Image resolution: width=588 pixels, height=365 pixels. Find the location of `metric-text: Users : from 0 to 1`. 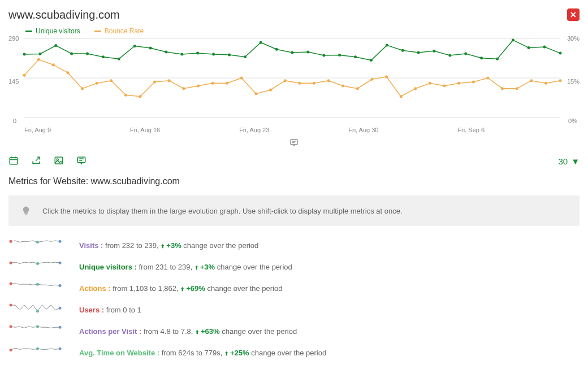

metric-text: Users : from 0 to 1 is located at coordinates (110, 310).